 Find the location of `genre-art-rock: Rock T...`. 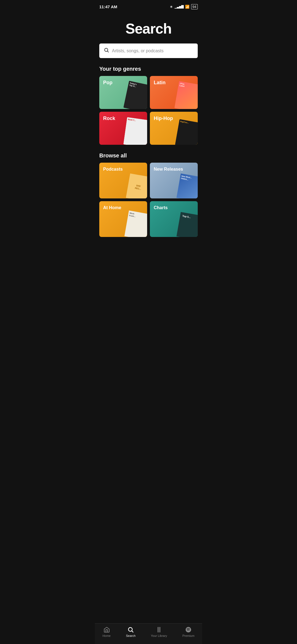

genre-art-rock: Rock T... is located at coordinates (135, 131).